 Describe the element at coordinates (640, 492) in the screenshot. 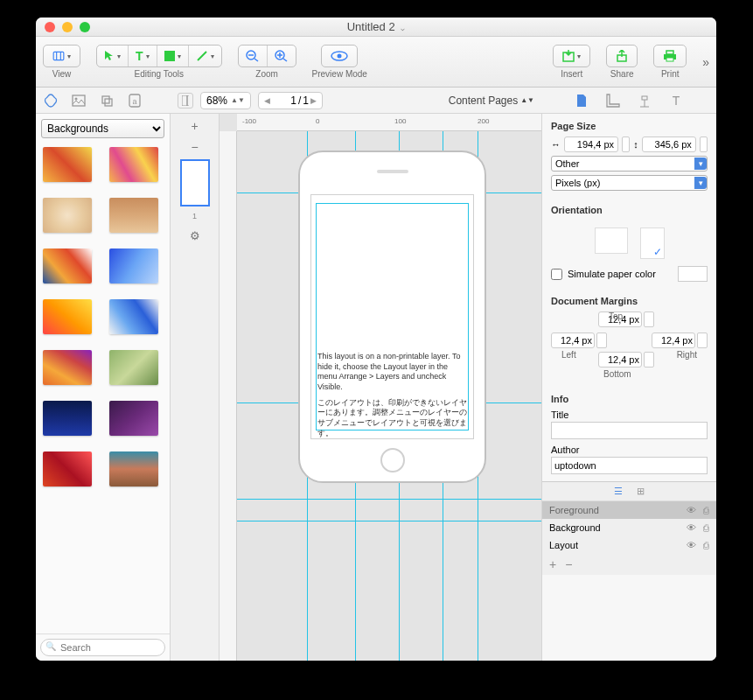

I see `grid-tab: ⊞` at that location.